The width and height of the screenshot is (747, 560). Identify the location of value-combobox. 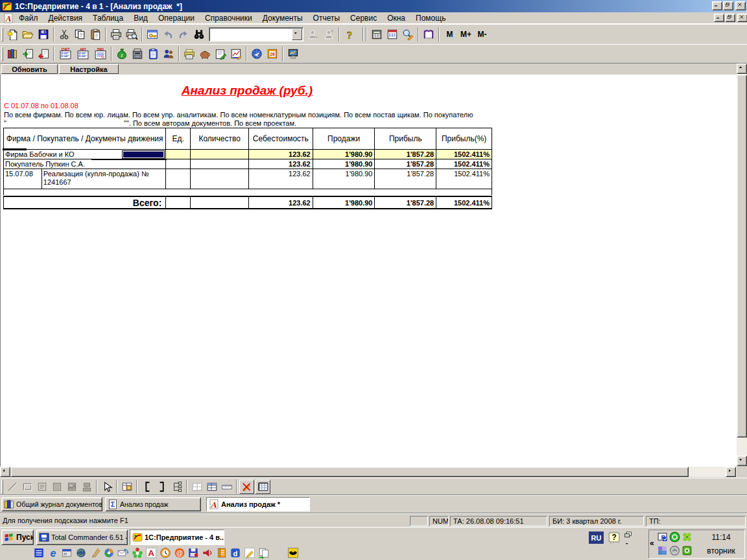
(256, 34).